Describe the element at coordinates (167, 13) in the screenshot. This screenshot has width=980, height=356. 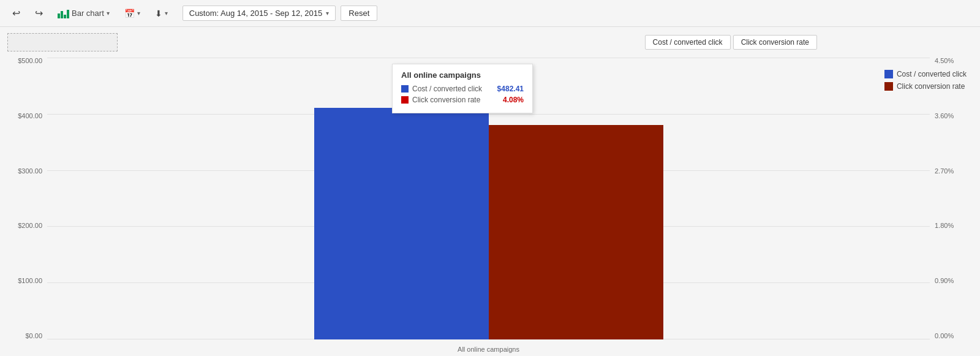
I see `chevron-down-icon3: ▾` at that location.